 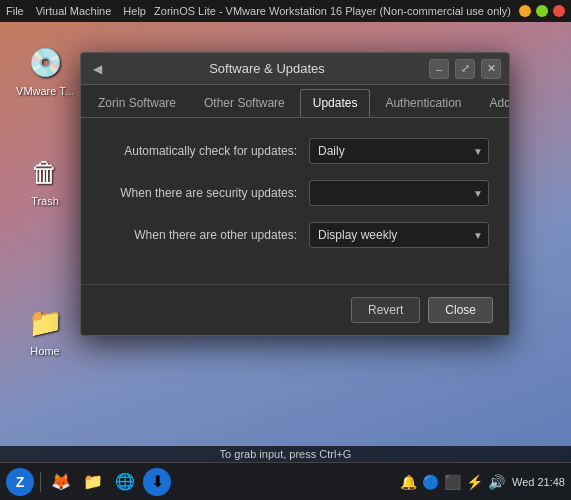 I want to click on tray-icons: 🔔 🔵 ⬛ ⚡ 🔊, so click(x=453, y=482).